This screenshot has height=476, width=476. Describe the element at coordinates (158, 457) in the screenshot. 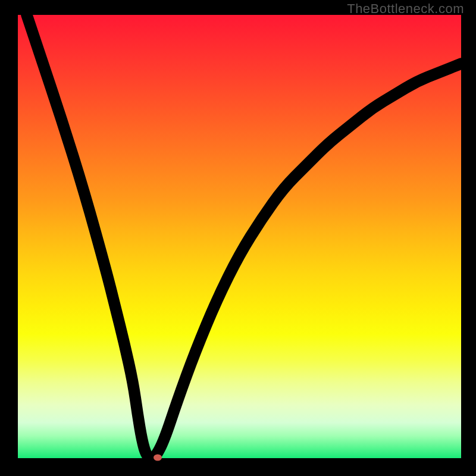

I see `minimum-marker` at that location.